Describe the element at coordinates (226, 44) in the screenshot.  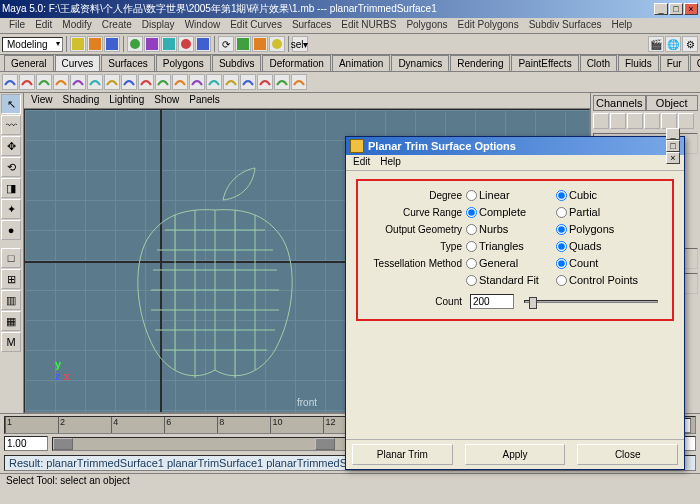
I see `history-icon: ⟳` at that location.